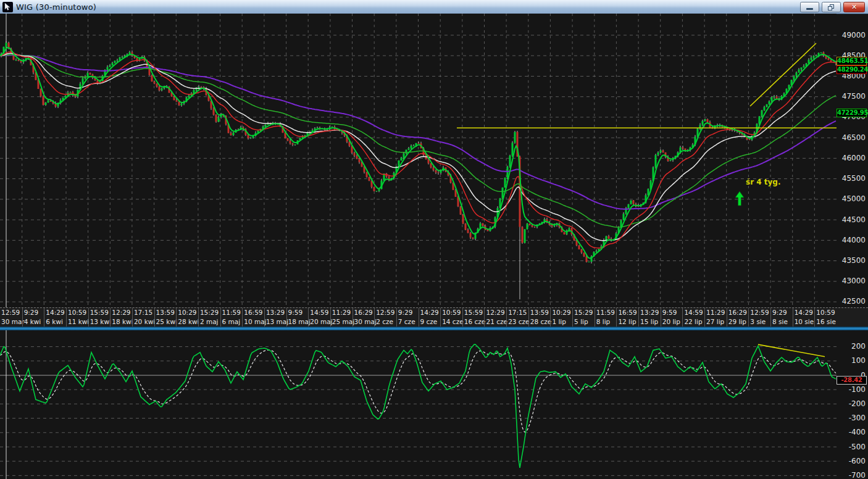 This screenshot has height=479, width=868. What do you see at coordinates (810, 9) in the screenshot?
I see `minimize-icon` at bounding box center [810, 9].